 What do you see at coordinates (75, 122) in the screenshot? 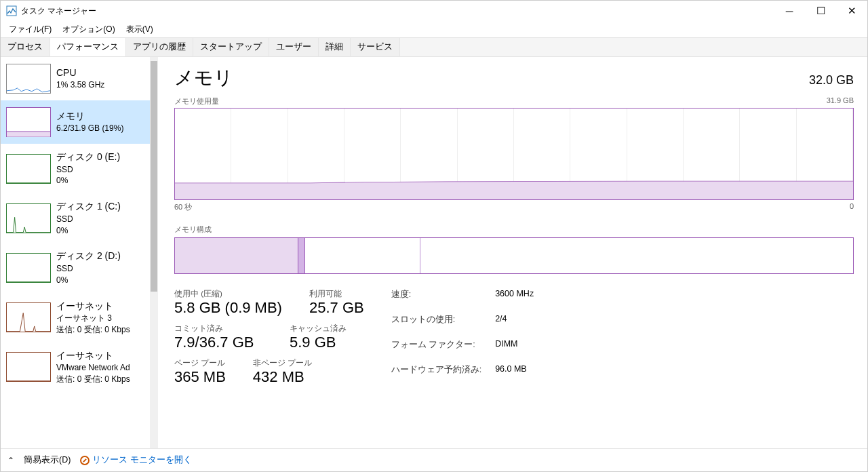
I see `sidebar-item-memory: メモリ6.2/31.9 GB (19%)` at bounding box center [75, 122].